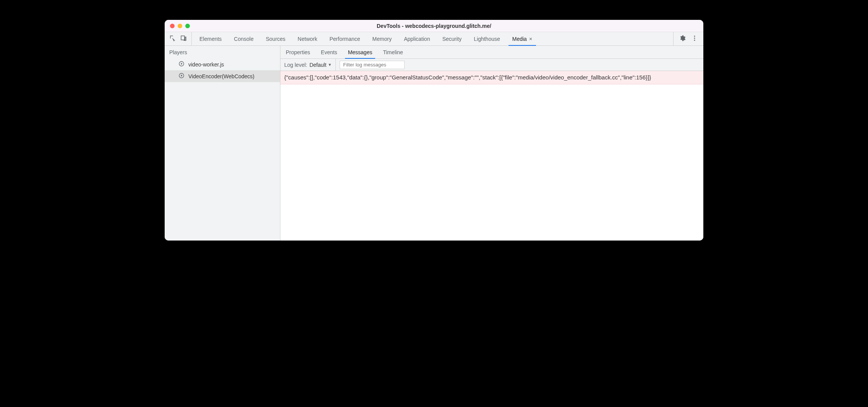 Image resolution: width=868 pixels, height=407 pixels. What do you see at coordinates (492, 78) in the screenshot?
I see `log-message: {"causes":[],"code":1543,"data":{},"grou…` at bounding box center [492, 78].